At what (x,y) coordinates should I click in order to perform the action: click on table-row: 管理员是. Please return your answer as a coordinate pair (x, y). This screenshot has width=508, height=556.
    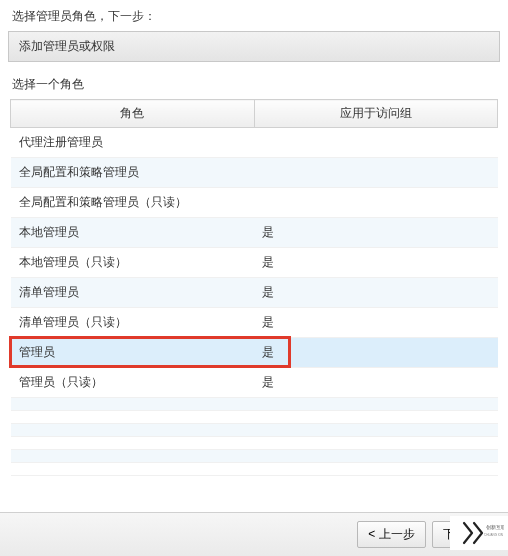
    Looking at the image, I should click on (254, 353).